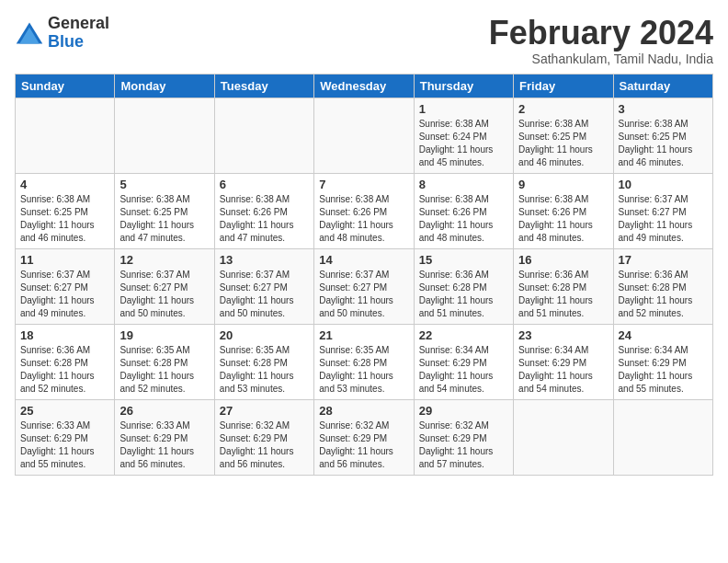  What do you see at coordinates (79, 24) in the screenshot?
I see `logo-general: General` at bounding box center [79, 24].